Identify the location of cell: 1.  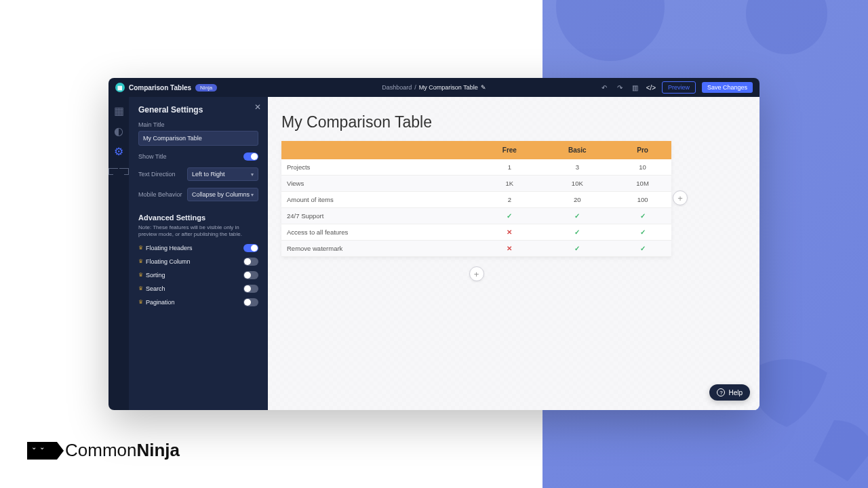
(509, 167).